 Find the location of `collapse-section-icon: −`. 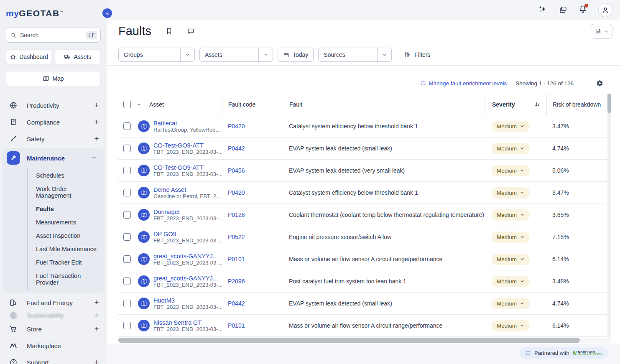

collapse-section-icon: − is located at coordinates (94, 158).